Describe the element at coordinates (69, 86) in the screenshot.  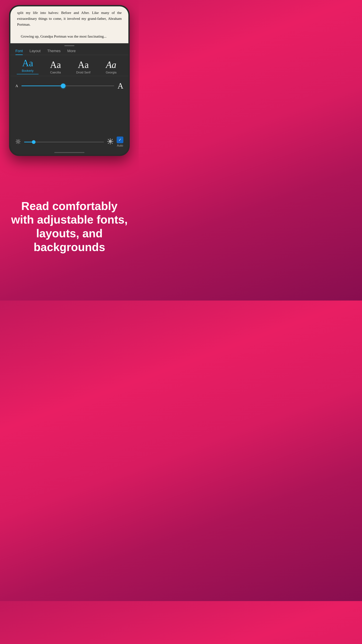
I see `font-size-slider-row: A A` at that location.